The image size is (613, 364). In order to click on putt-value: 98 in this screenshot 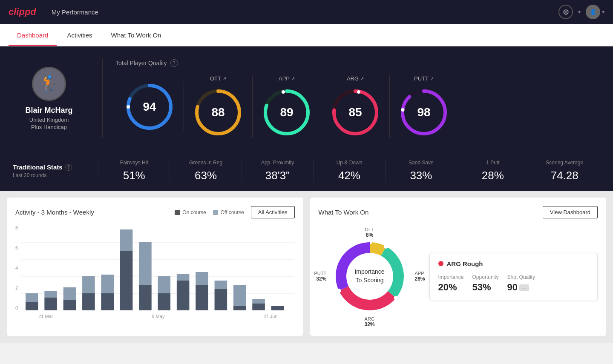, I will do `click(423, 112)`.